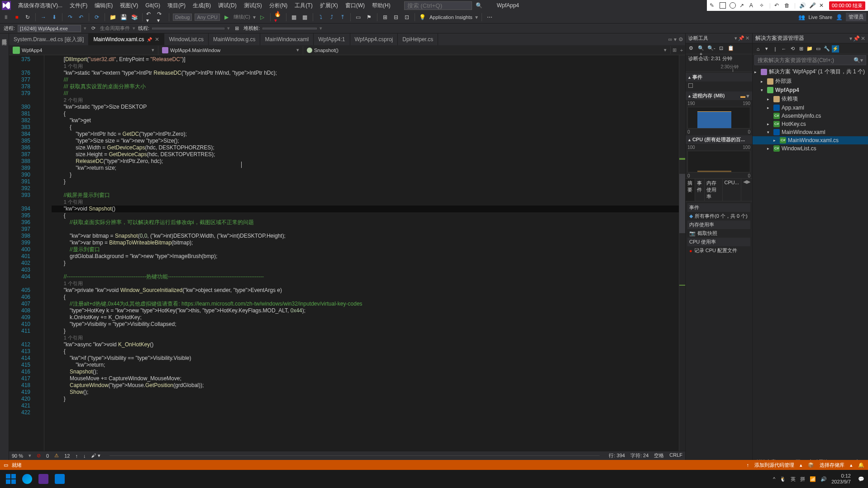 The height and width of the screenshot is (488, 868). I want to click on step-over-icon: ↷, so click(70, 17).